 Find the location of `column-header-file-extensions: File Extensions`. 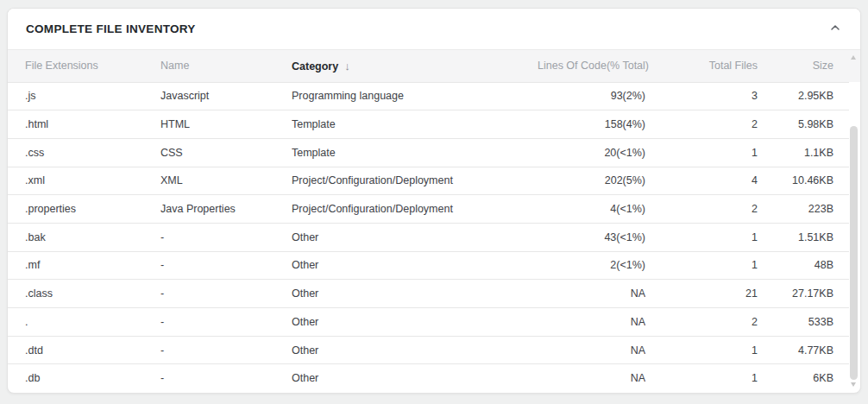

column-header-file-extensions: File Extensions is located at coordinates (85, 66).